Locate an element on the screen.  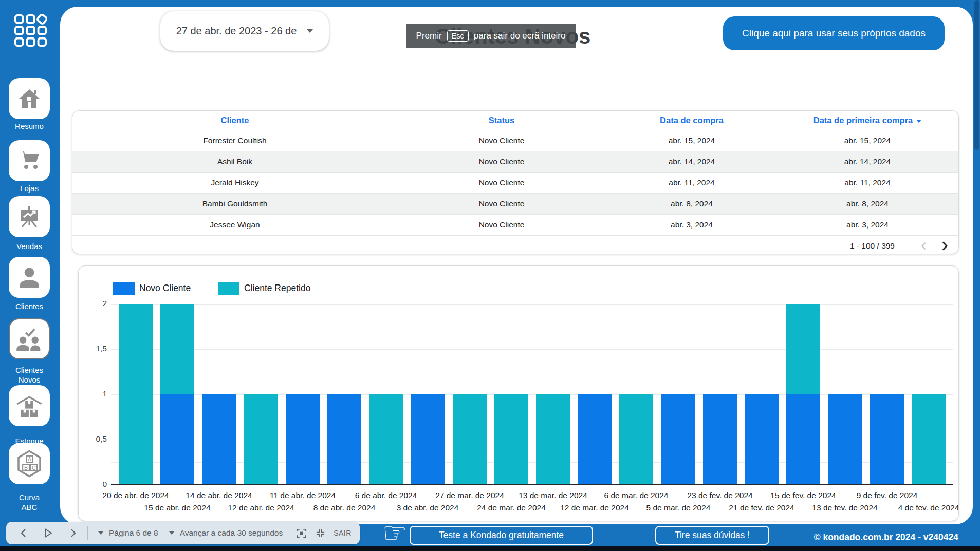
x-axis-tick-label: 9 de fev. de 2024 is located at coordinates (887, 496).